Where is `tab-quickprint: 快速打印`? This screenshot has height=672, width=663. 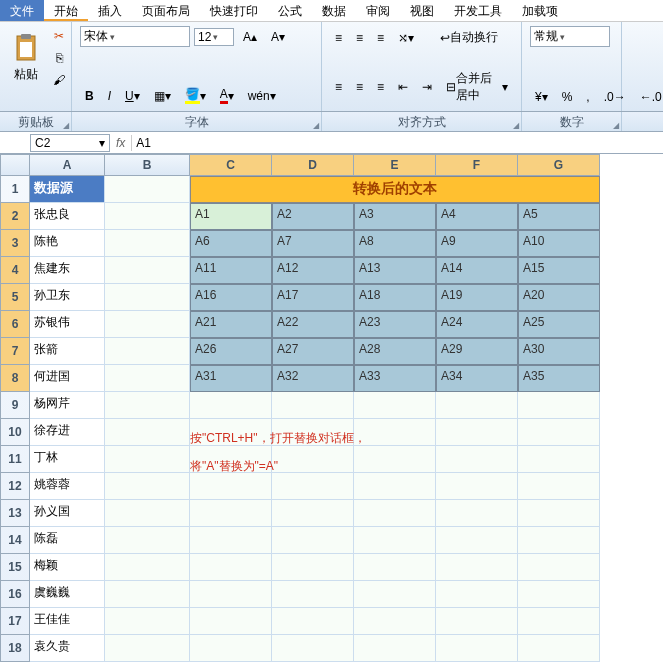 tab-quickprint: 快速打印 is located at coordinates (234, 10).